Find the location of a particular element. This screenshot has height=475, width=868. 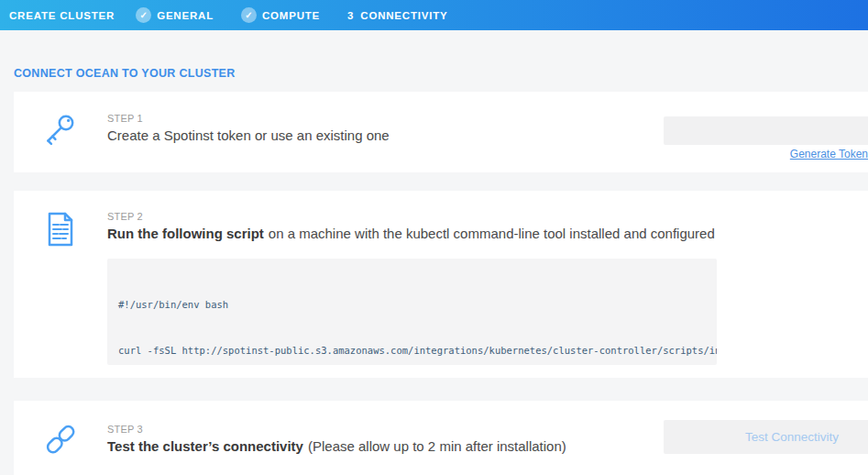

wizard-step-compute: ✓ COMPUTE is located at coordinates (280, 15).